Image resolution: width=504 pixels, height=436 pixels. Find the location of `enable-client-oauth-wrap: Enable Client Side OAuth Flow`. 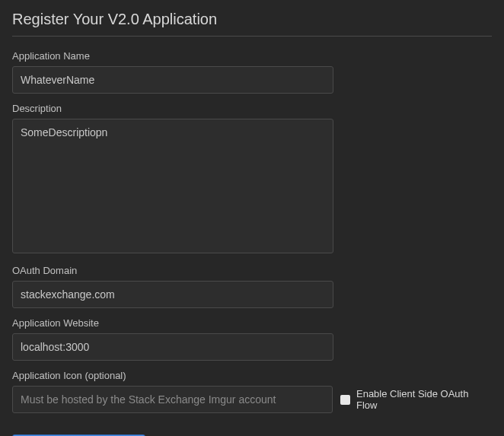

enable-client-oauth-wrap: Enable Client Side OAuth Flow is located at coordinates (416, 399).